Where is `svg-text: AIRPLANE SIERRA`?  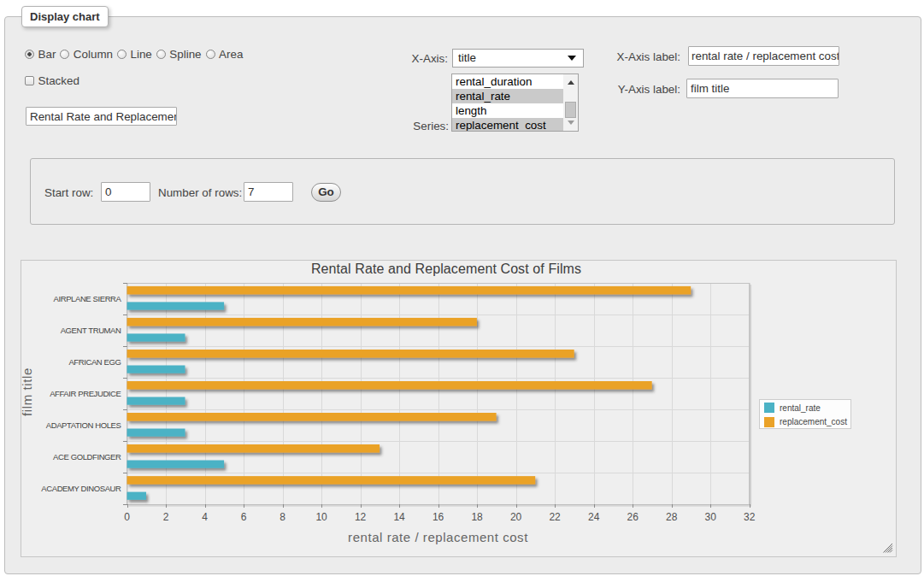
svg-text: AIRPLANE SIERRA is located at coordinates (88, 299).